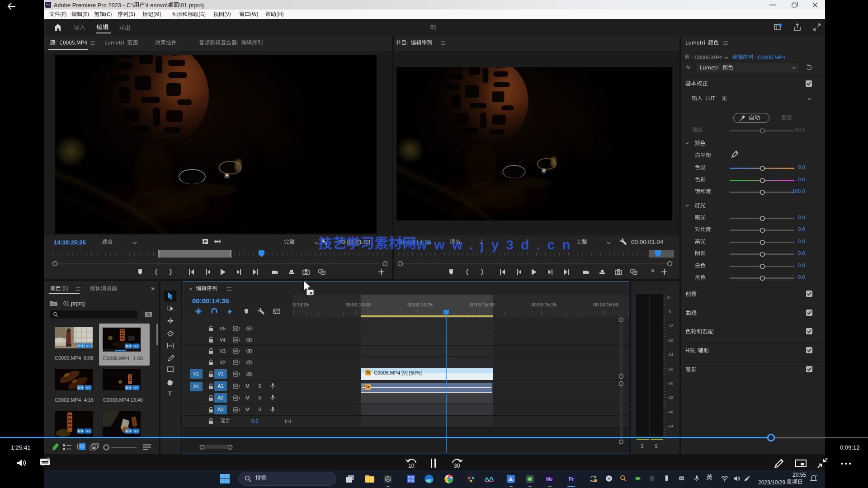 Image resolution: width=868 pixels, height=488 pixels. Describe the element at coordinates (571, 479) in the screenshot. I see `svg-text: Pr` at that location.